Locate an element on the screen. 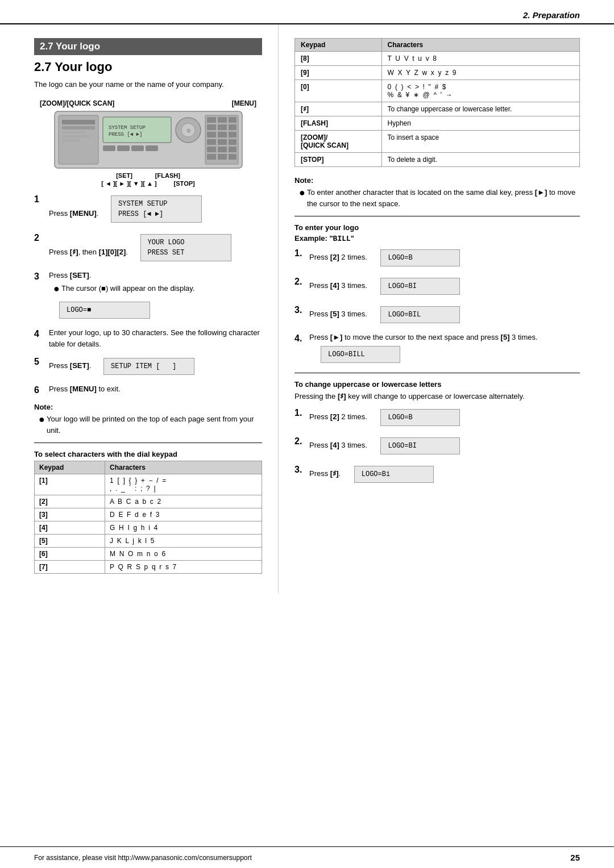 This screenshot has height=868, width=614. label-menu: [MENU] is located at coordinates (244, 103).